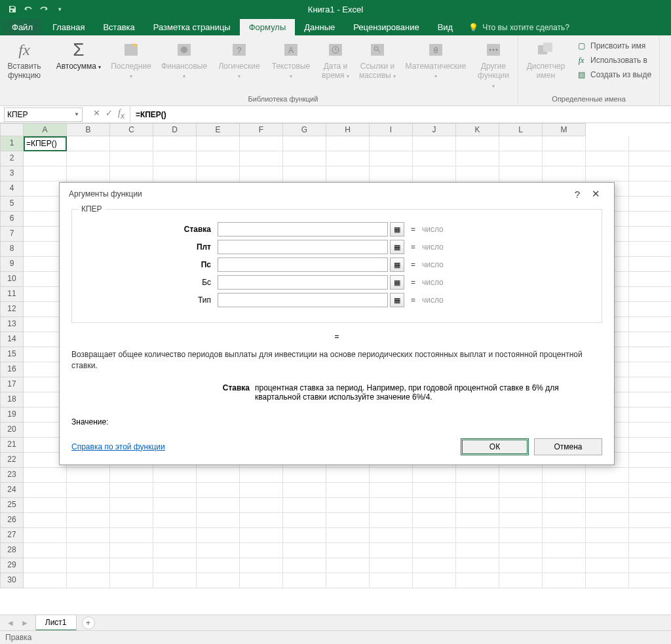 This screenshot has width=671, height=644. I want to click on col-header: K, so click(478, 130).